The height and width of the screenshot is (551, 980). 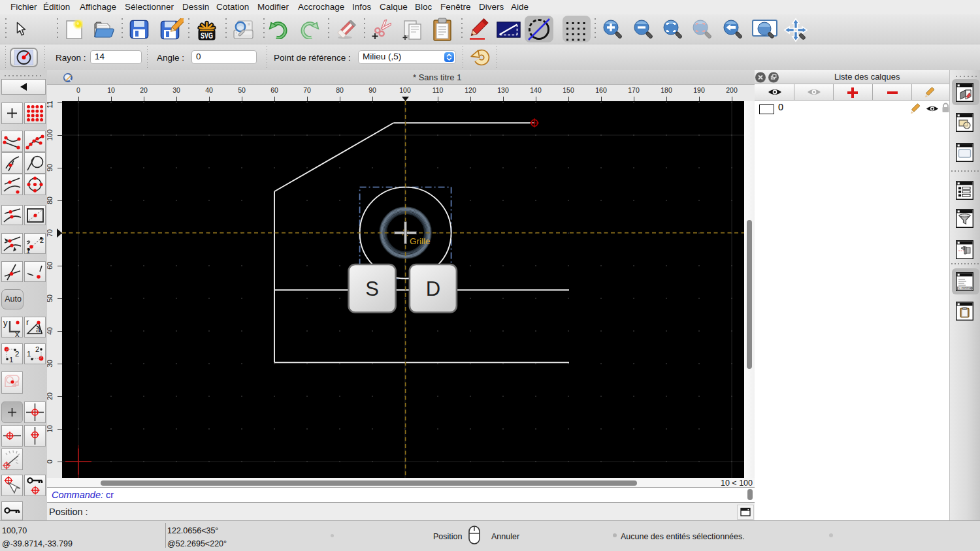 I want to click on svg-text: C command, so click(x=966, y=289).